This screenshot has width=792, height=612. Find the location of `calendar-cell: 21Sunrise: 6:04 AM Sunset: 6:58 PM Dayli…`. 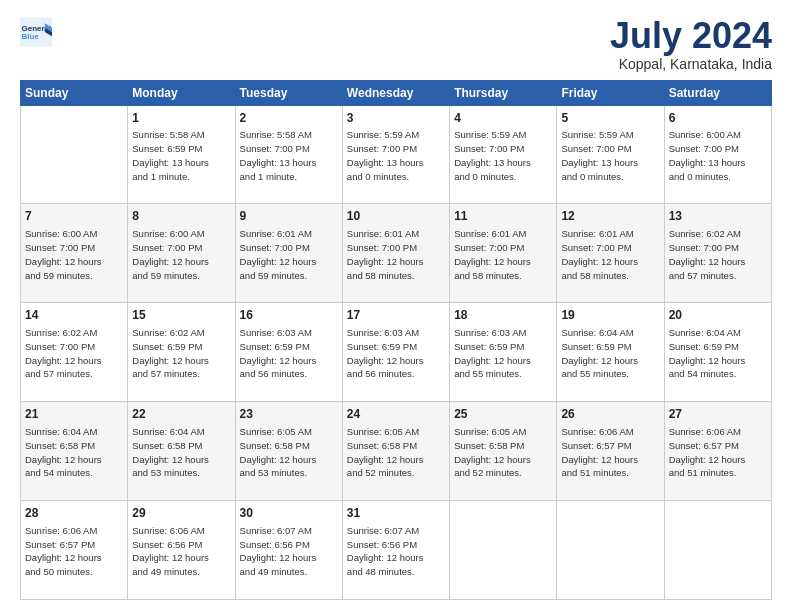

calendar-cell: 21Sunrise: 6:04 AM Sunset: 6:58 PM Dayli… is located at coordinates (74, 452).